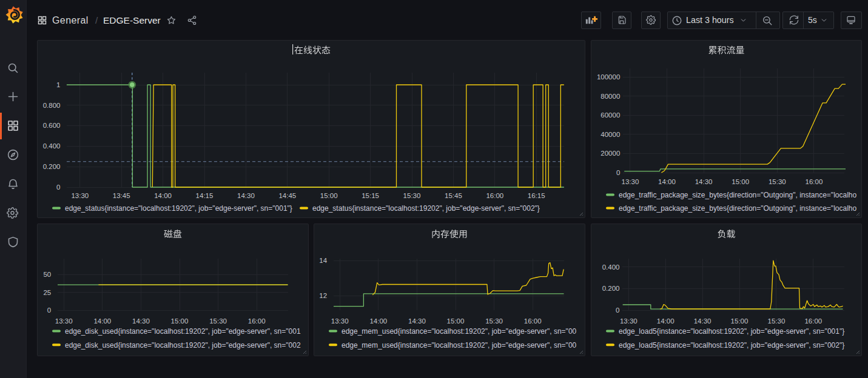  I want to click on svg-text: 60000, so click(610, 115).